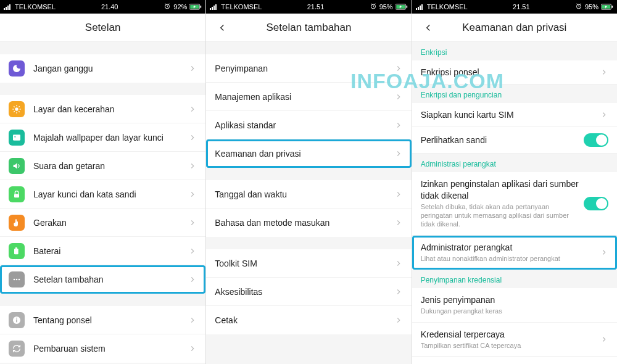 The height and width of the screenshot is (364, 617). Describe the element at coordinates (386, 7) in the screenshot. I see `battery-percent: 95%` at that location.